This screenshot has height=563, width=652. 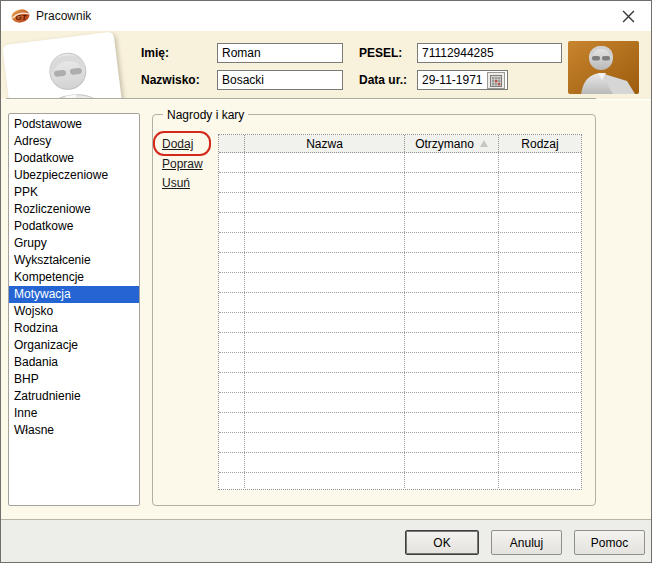 What do you see at coordinates (628, 16) in the screenshot?
I see `close-icon` at bounding box center [628, 16].